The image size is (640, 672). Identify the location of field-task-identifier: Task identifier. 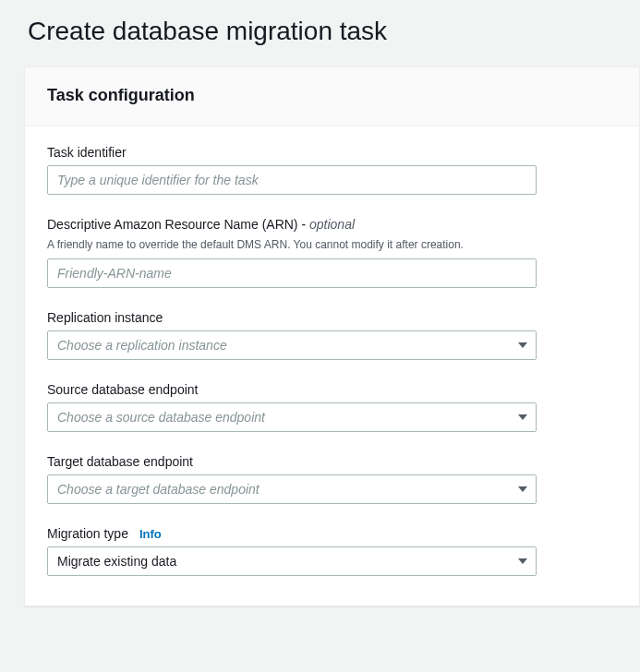
(332, 170).